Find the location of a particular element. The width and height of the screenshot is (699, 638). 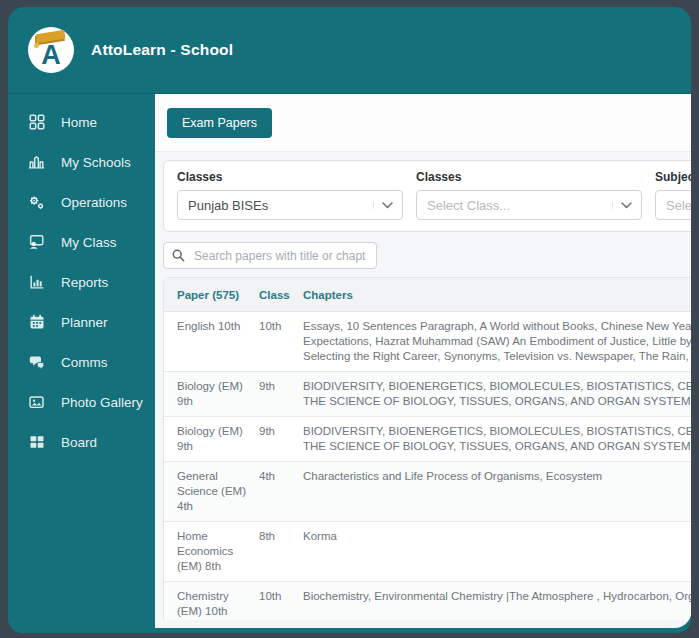

class-cell: 8th is located at coordinates (281, 552).